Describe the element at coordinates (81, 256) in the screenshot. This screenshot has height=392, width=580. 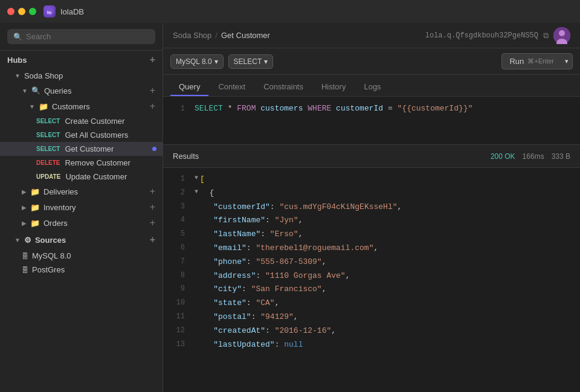
I see `mysql-item: 🗄 MySQL 8.0` at that location.